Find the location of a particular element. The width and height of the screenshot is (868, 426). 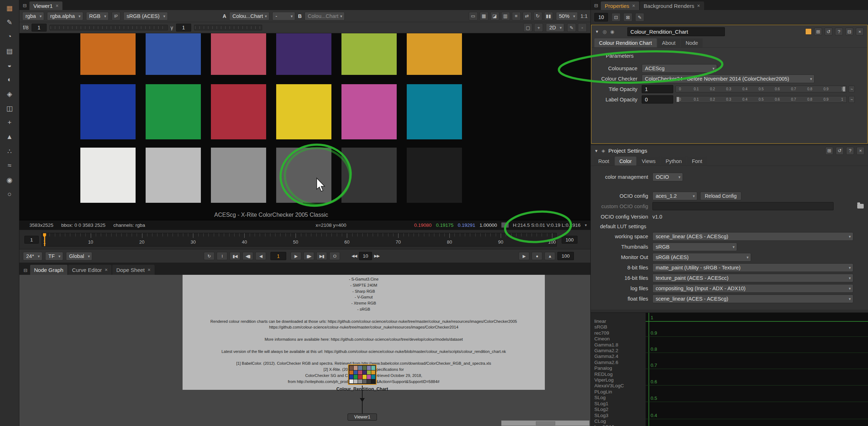

sync-icon: ⇄ is located at coordinates (527, 16).